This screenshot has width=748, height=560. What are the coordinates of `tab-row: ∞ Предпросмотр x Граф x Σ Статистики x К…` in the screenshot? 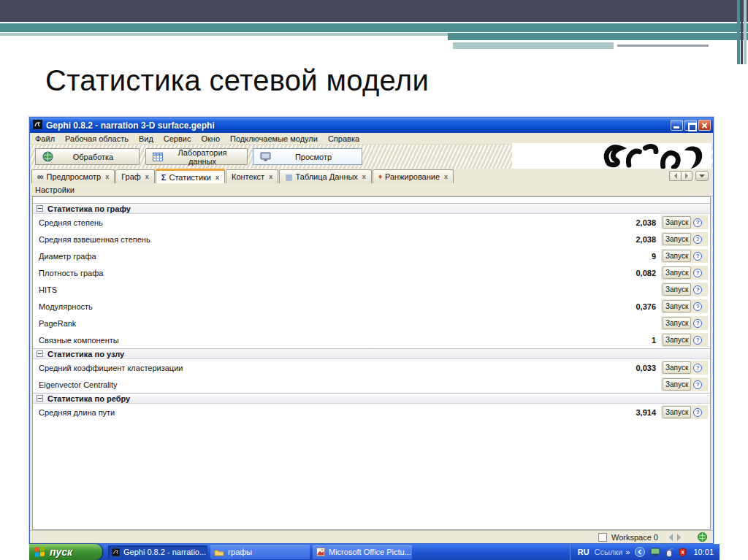 It's located at (371, 176).